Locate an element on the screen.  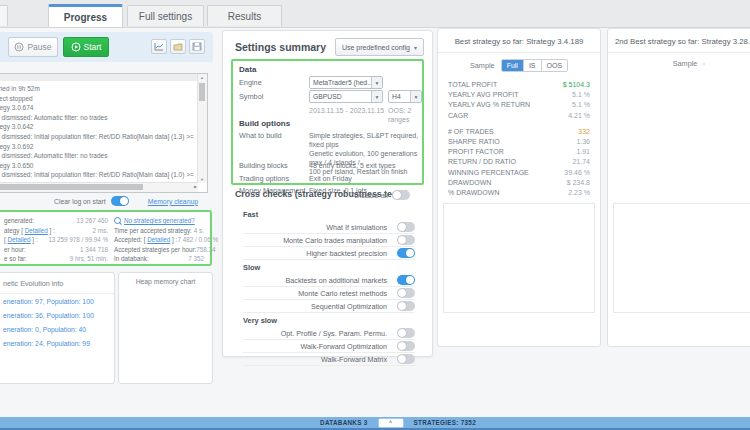
pause-button: Pause is located at coordinates (33, 47).